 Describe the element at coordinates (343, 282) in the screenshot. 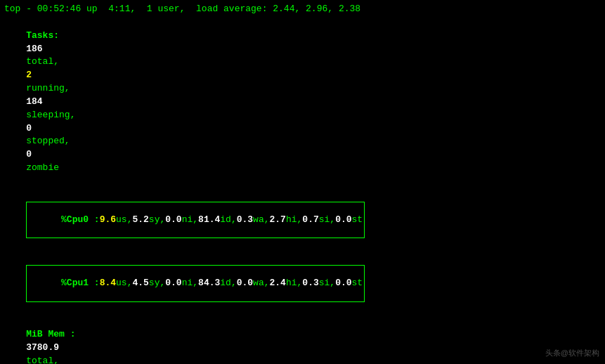

I see `cpu1-st: 0.0` at that location.